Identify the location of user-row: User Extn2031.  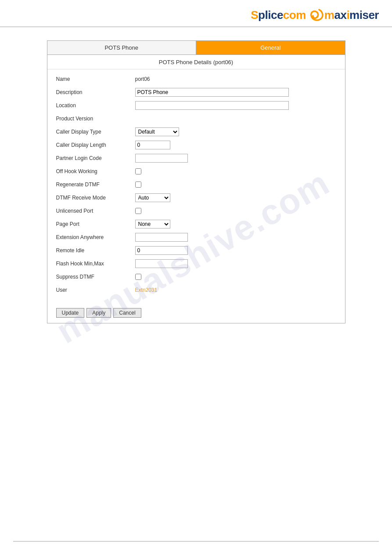
(196, 290).